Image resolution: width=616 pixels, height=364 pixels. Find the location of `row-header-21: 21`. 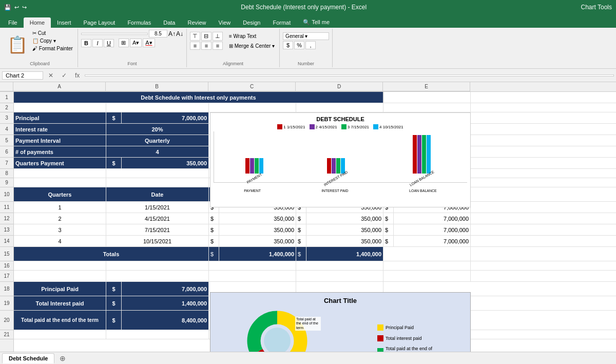

row-header-21: 21 is located at coordinates (7, 335).